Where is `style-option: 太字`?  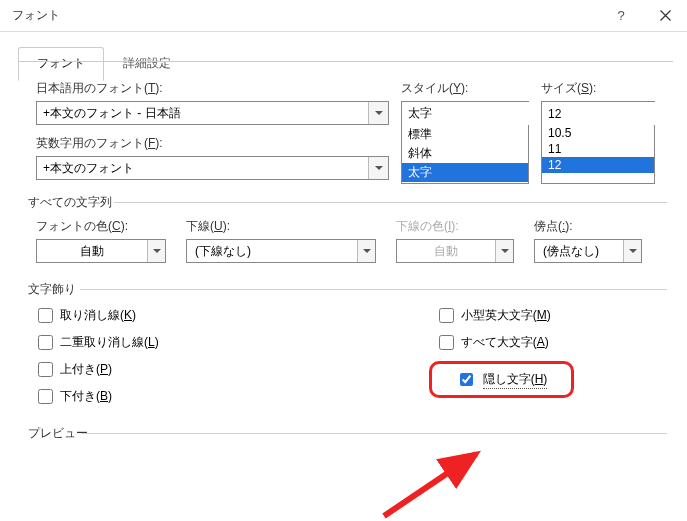
style-option: 太字 is located at coordinates (465, 172).